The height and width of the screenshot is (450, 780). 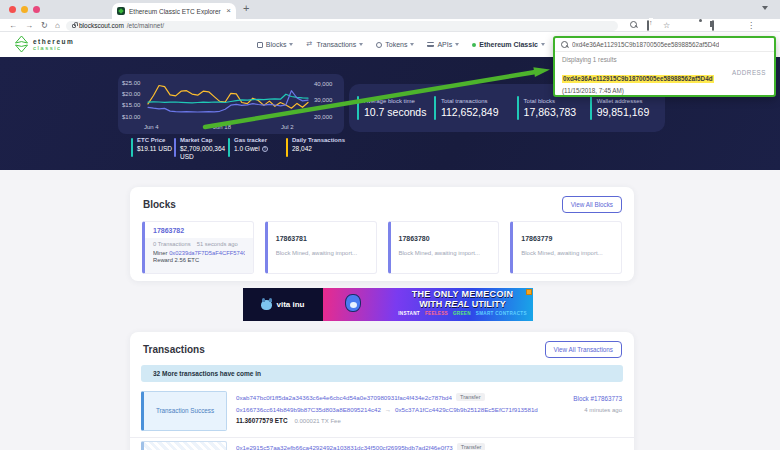 What do you see at coordinates (382, 248) in the screenshot?
I see `block-tiles: 17863782 0 Transactions 51 seconds ago M…` at bounding box center [382, 248].